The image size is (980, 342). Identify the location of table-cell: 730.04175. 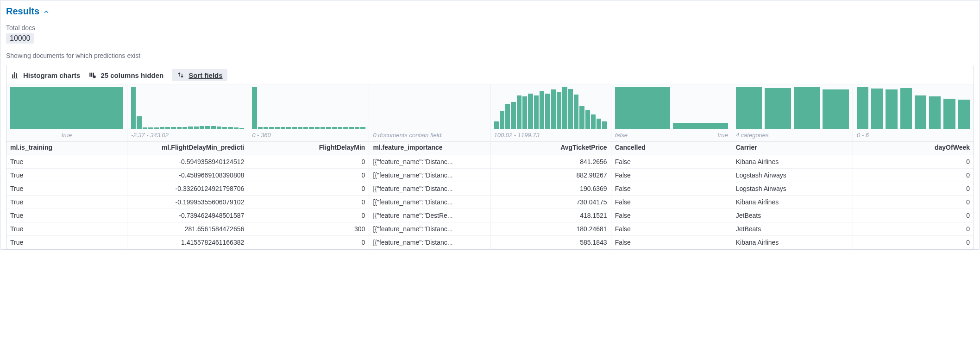
(551, 202).